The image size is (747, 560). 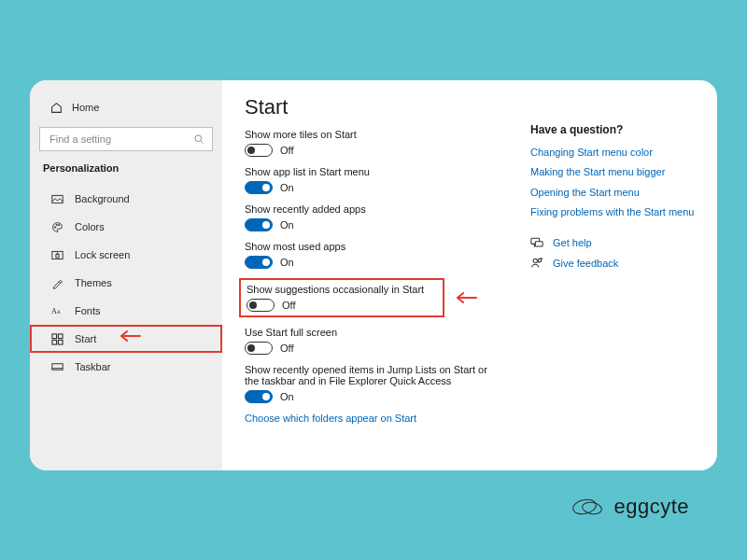 What do you see at coordinates (126, 255) in the screenshot?
I see `sidebar-item-lock-screen: Lock screen` at bounding box center [126, 255].